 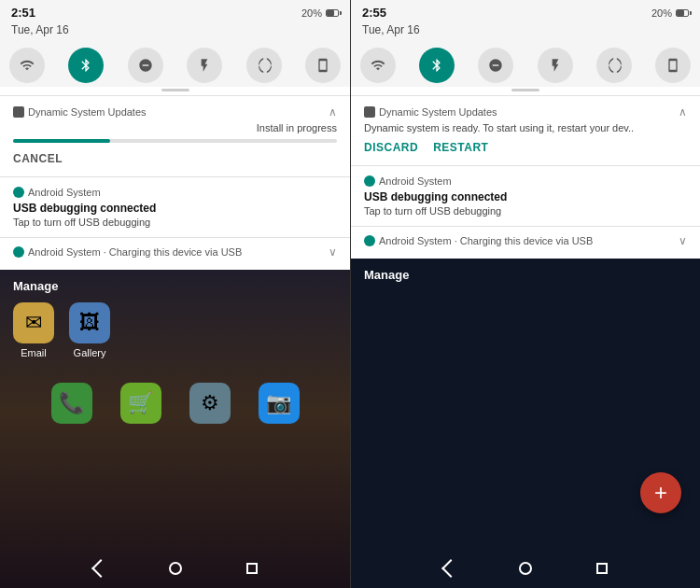 I want to click on left-usb-notification: Android System USB debugging connected T…, so click(x=175, y=207).